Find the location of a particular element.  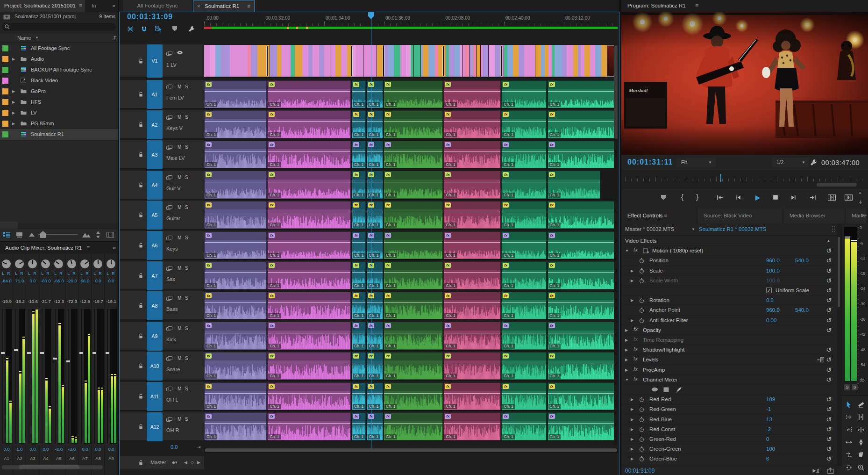

stopwatch-icon is located at coordinates (642, 420).